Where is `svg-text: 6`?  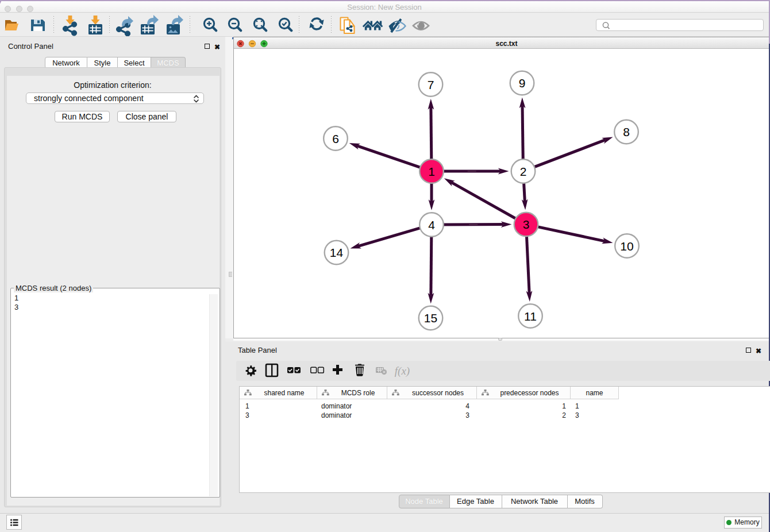
svg-text: 6 is located at coordinates (336, 139).